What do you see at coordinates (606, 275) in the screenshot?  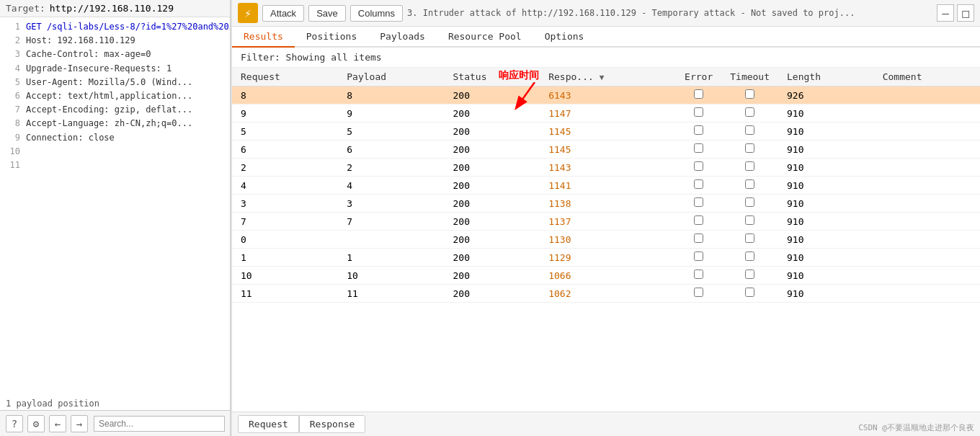 I see `table-row: 10102001066910` at bounding box center [606, 275].